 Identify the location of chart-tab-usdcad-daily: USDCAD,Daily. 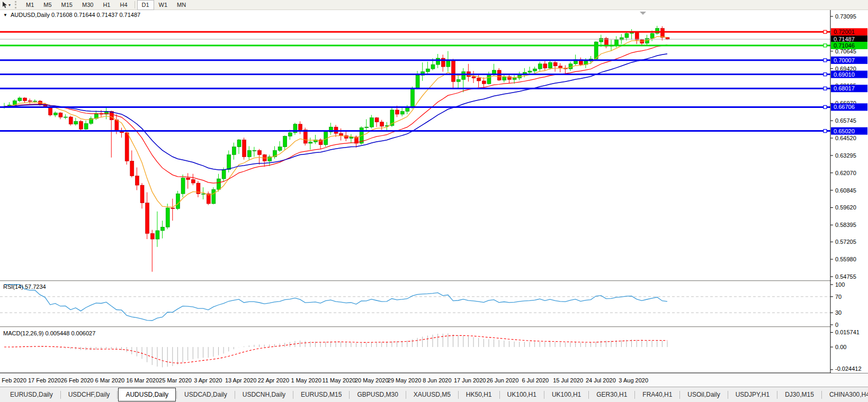
(205, 395).